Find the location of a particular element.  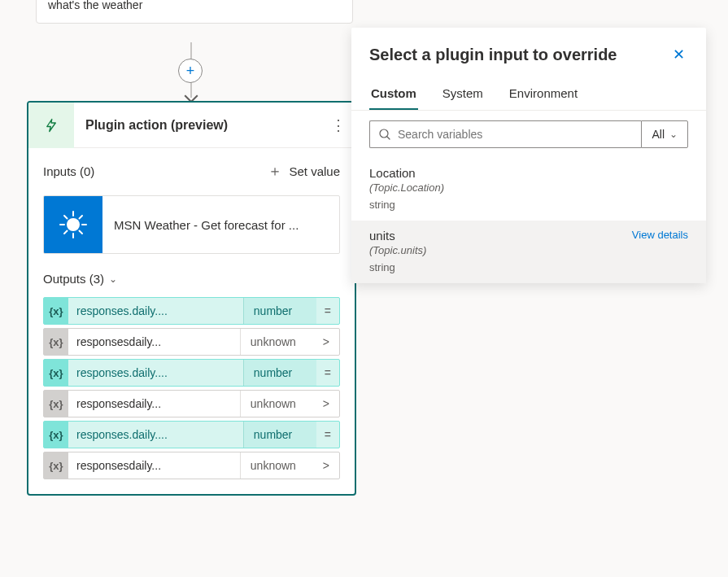

tab-environment: Environment is located at coordinates (543, 94).